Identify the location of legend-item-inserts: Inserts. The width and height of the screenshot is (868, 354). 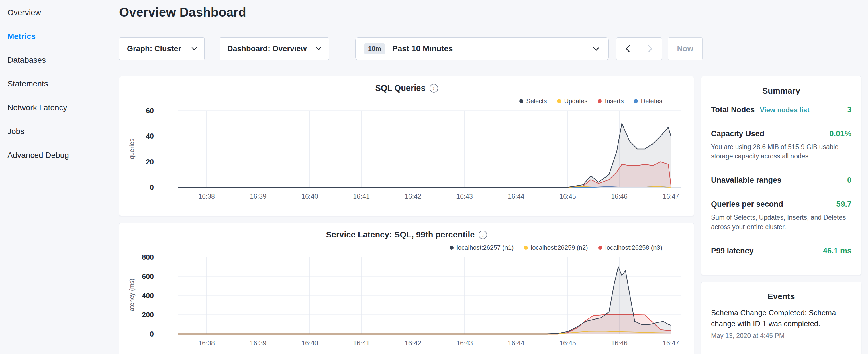
(611, 101).